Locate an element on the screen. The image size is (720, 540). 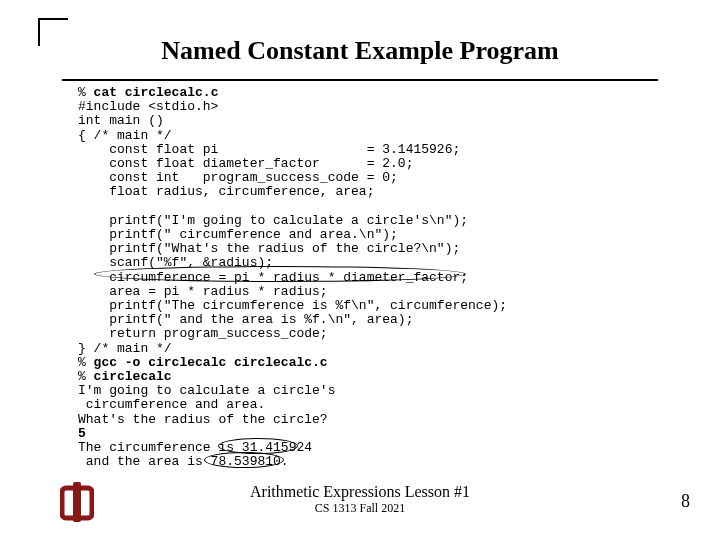
university-logo-icon is located at coordinates (77, 502).